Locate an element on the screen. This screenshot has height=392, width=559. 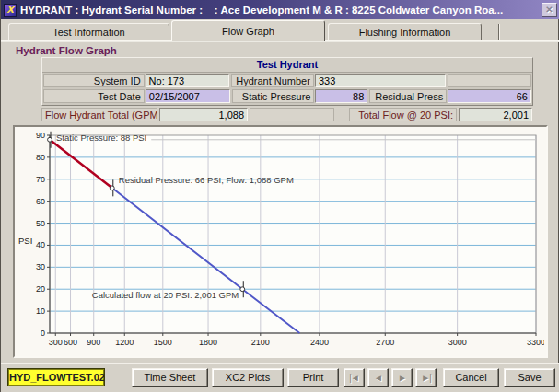
tab-strip-divider is located at coordinates (499, 32).